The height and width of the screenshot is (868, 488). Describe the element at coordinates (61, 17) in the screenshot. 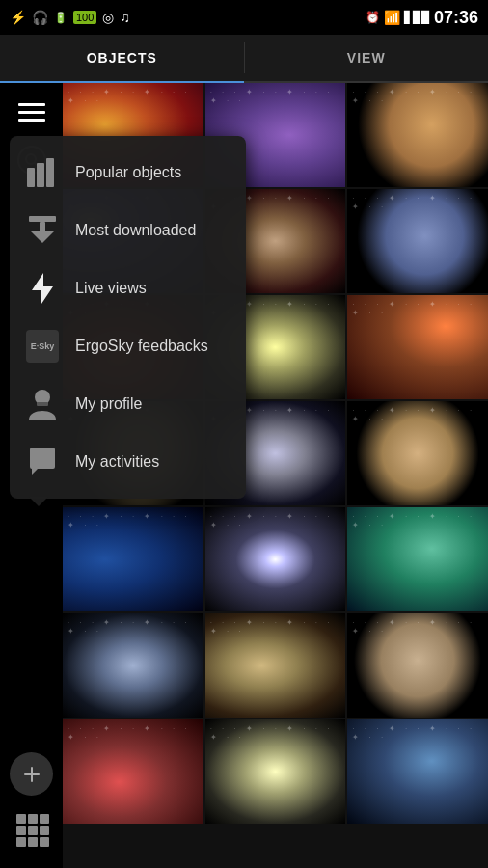

I see `battery-charging-icon: 🔋` at that location.